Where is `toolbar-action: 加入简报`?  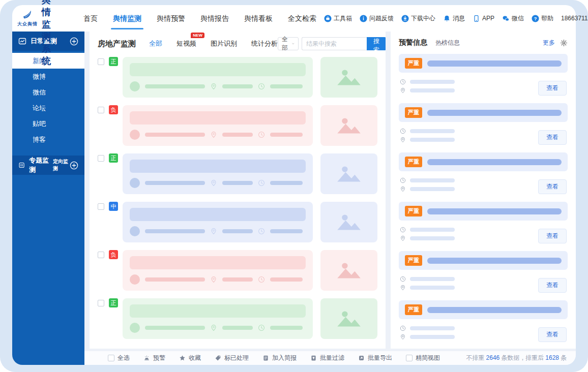 toolbar-action: 加入简报 is located at coordinates (280, 358).